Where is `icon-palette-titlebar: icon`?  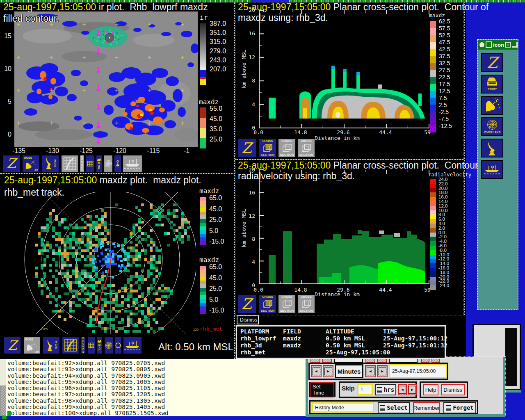
icon-palette-titlebar: icon is located at coordinates (498, 45).